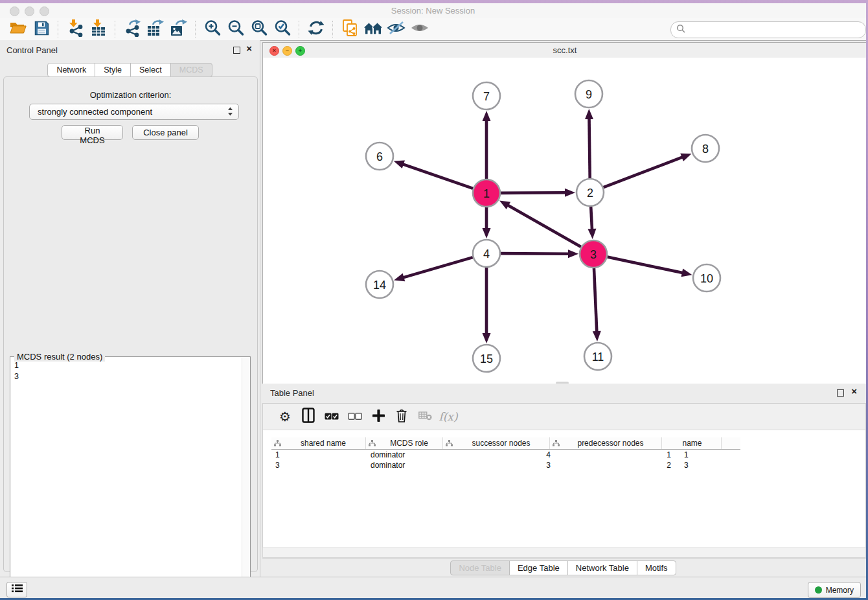 Image resolution: width=868 pixels, height=600 pixels. Describe the element at coordinates (396, 29) in the screenshot. I see `eye-slash-icon` at that location.